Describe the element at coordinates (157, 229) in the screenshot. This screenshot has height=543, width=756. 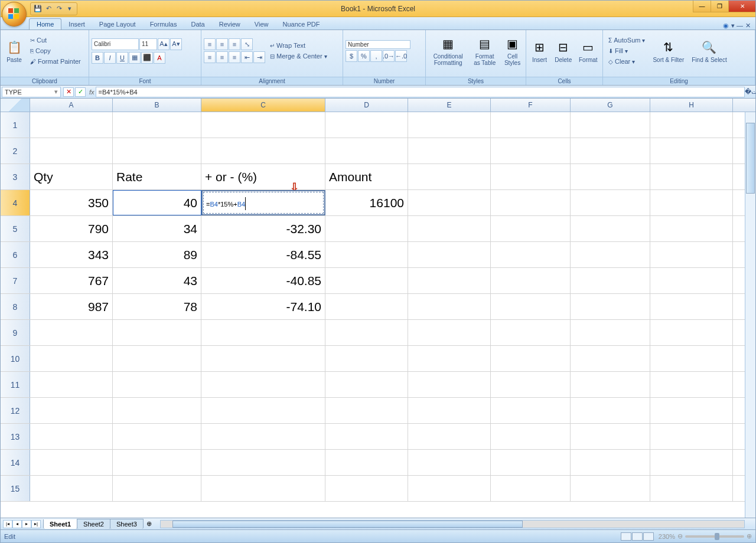
I see `cell-B5: 34` at that location.